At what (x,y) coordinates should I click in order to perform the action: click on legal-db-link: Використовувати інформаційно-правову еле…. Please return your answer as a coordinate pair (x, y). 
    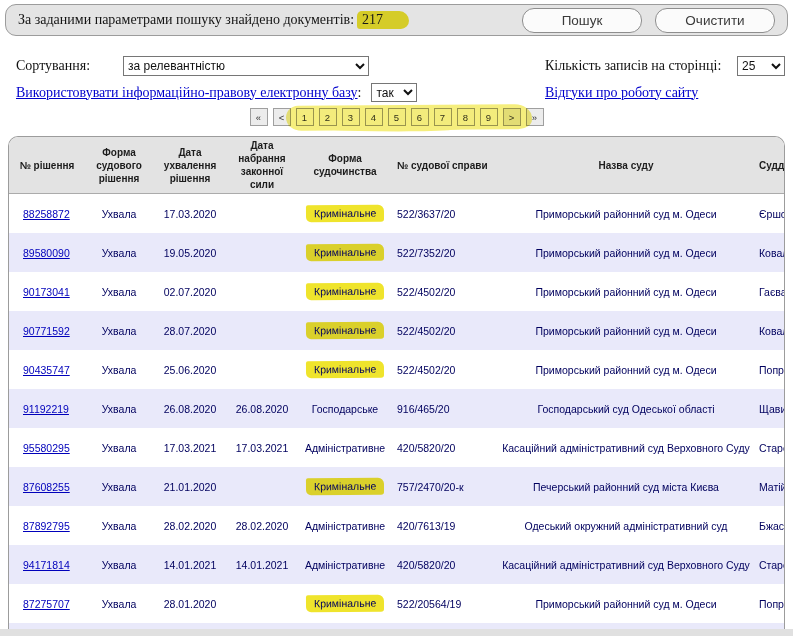
    Looking at the image, I should click on (187, 93).